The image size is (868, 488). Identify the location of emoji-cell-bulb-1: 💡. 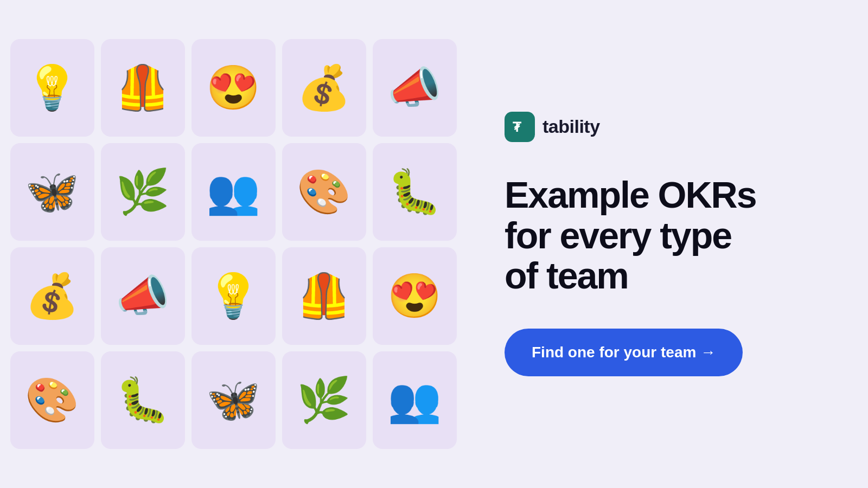
(52, 88).